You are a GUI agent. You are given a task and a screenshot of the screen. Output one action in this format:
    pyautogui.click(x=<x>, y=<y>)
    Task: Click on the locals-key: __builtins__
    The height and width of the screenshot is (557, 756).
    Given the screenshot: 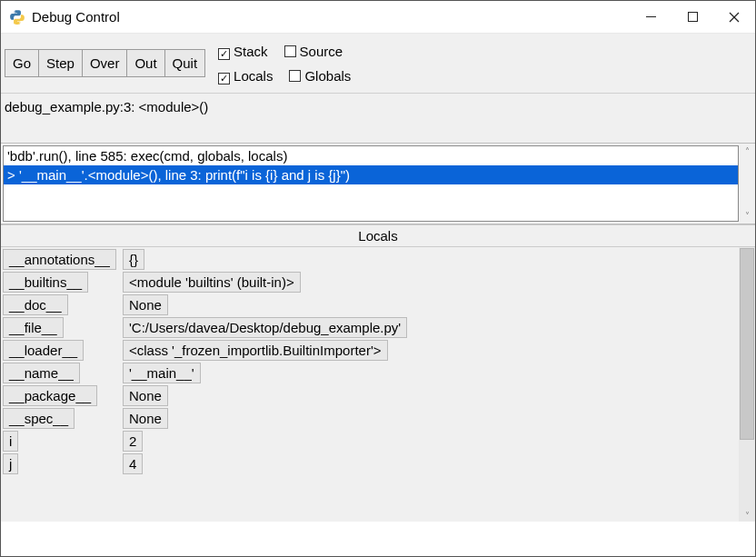 What is the action you would take?
    pyautogui.click(x=45, y=282)
    